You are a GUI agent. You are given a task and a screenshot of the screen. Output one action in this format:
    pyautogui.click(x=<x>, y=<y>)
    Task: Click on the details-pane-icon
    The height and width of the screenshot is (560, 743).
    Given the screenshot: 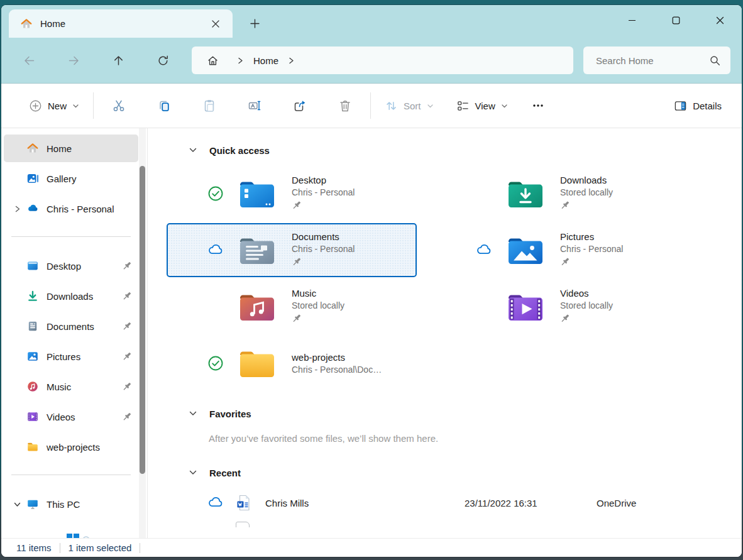 What is the action you would take?
    pyautogui.click(x=680, y=106)
    